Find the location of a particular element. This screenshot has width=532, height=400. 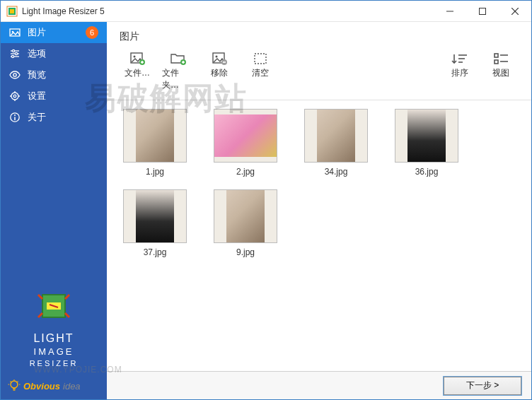

nav-label: 设置 is located at coordinates (63, 96).